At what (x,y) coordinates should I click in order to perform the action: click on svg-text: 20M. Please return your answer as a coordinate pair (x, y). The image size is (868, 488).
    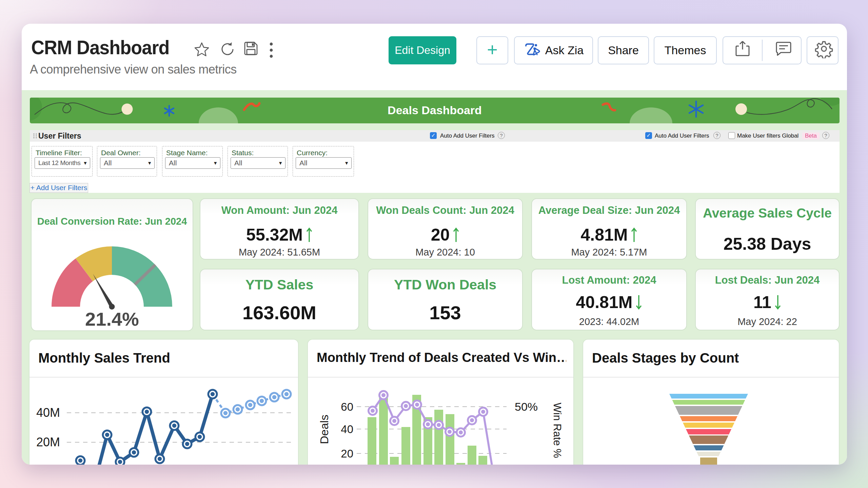
    Looking at the image, I should click on (48, 442).